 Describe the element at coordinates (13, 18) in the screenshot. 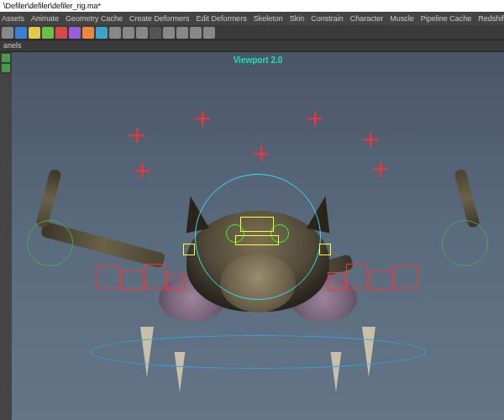

I see `menu-assets: Assets` at that location.